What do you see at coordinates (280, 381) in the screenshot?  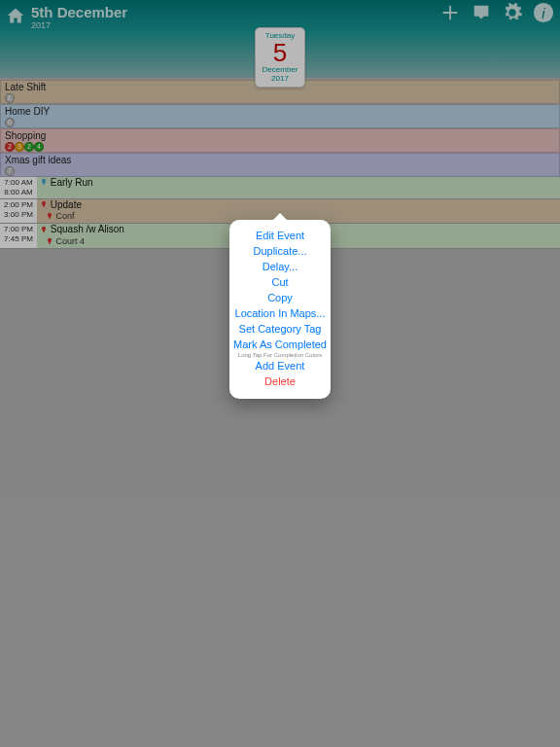 I see `menu-delete: Delete` at bounding box center [280, 381].